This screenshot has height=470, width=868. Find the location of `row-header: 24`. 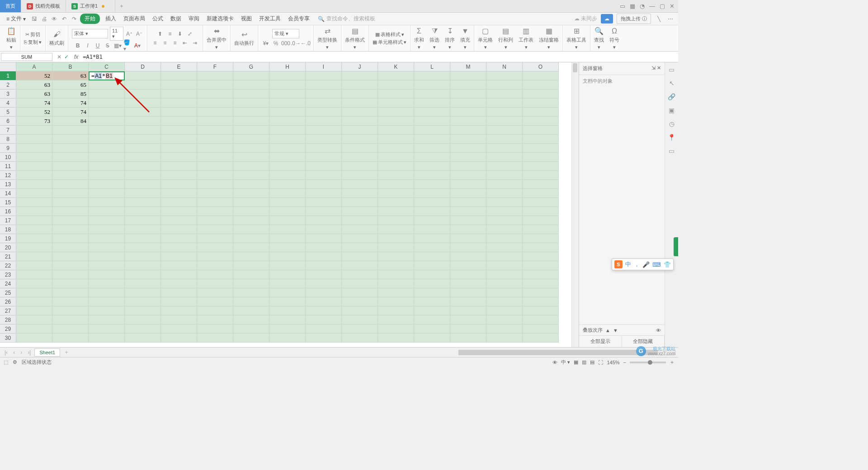

row-header: 24 is located at coordinates (8, 284).